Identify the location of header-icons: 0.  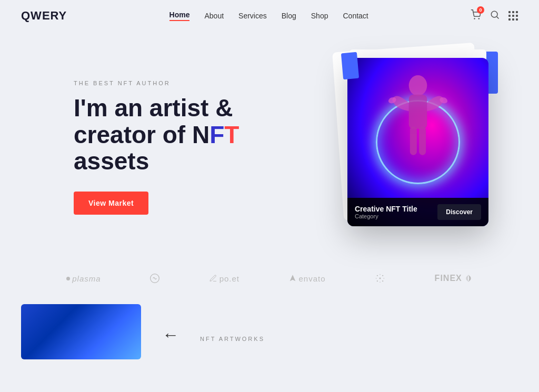
(494, 16).